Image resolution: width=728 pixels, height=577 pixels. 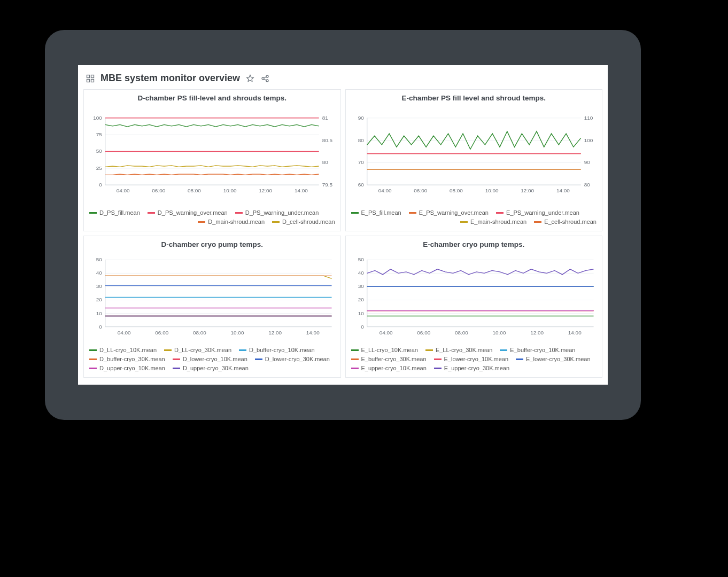 What do you see at coordinates (231, 222) in the screenshot?
I see `legend-item: D_main-shroud.mean` at bounding box center [231, 222].